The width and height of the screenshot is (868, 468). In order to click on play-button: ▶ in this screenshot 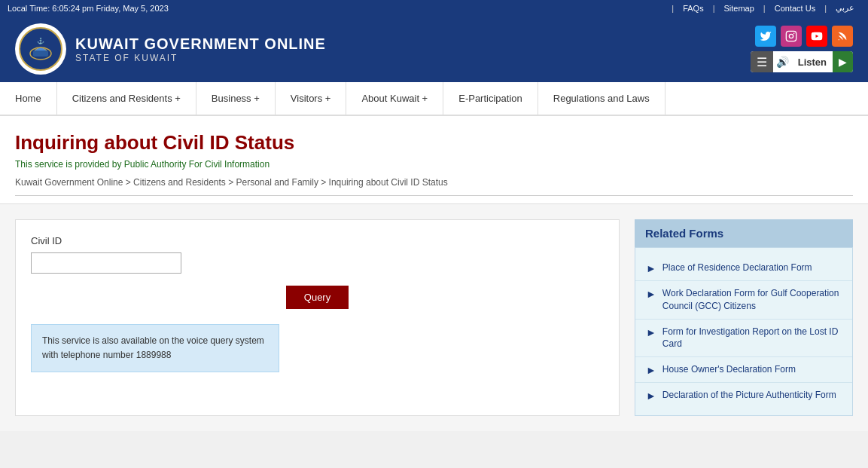, I will do `click(843, 62)`.